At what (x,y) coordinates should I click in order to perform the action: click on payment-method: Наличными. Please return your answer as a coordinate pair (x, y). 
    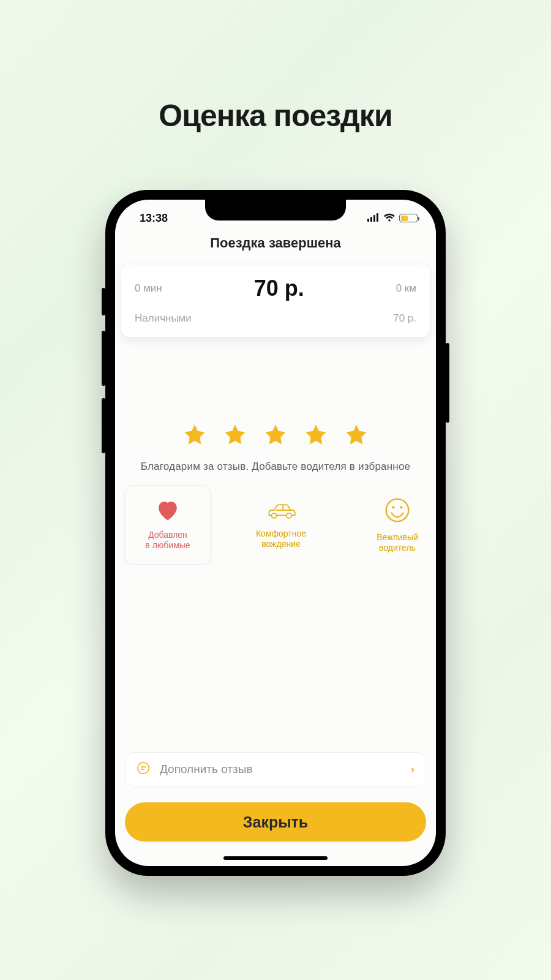
    Looking at the image, I should click on (163, 318).